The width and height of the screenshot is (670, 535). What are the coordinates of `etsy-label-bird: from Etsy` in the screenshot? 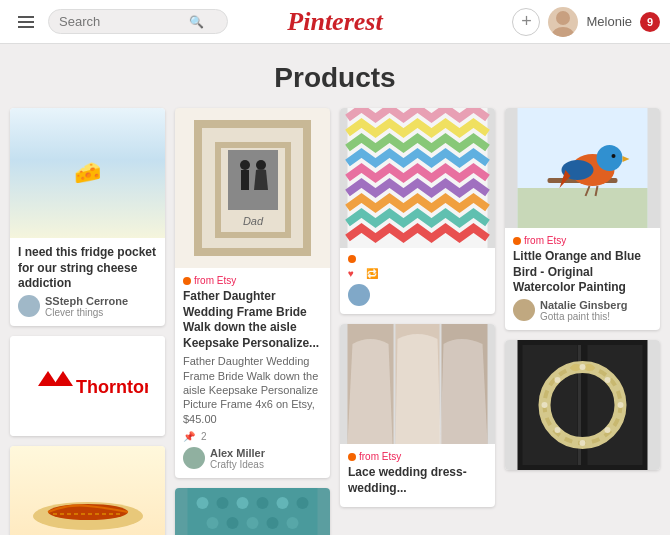 It's located at (545, 240).